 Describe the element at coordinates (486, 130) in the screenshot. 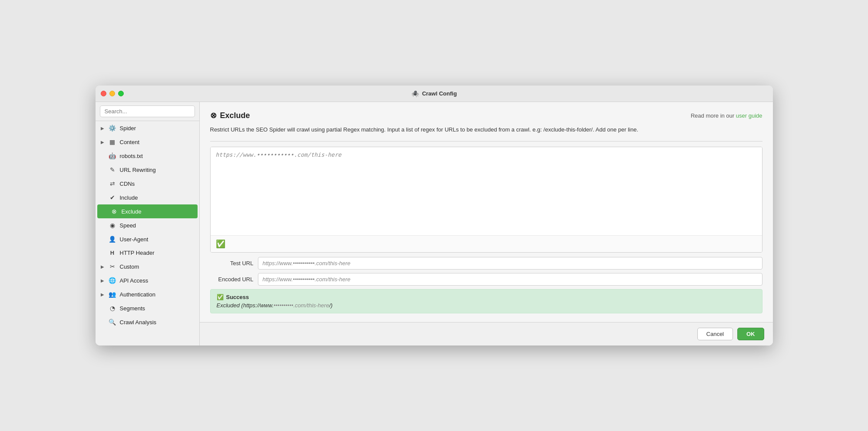

I see `page-description: Restrict URLs the SEO Spider will crawl …` at that location.